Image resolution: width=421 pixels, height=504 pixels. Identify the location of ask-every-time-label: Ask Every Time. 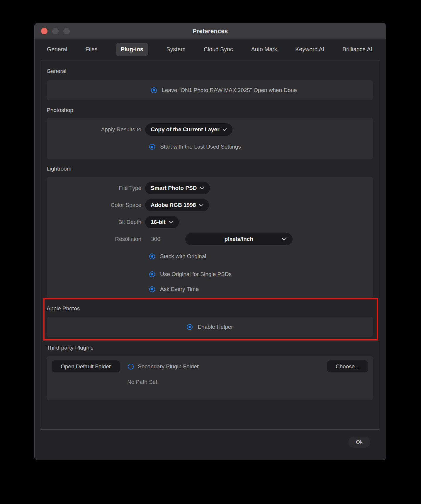
(179, 289).